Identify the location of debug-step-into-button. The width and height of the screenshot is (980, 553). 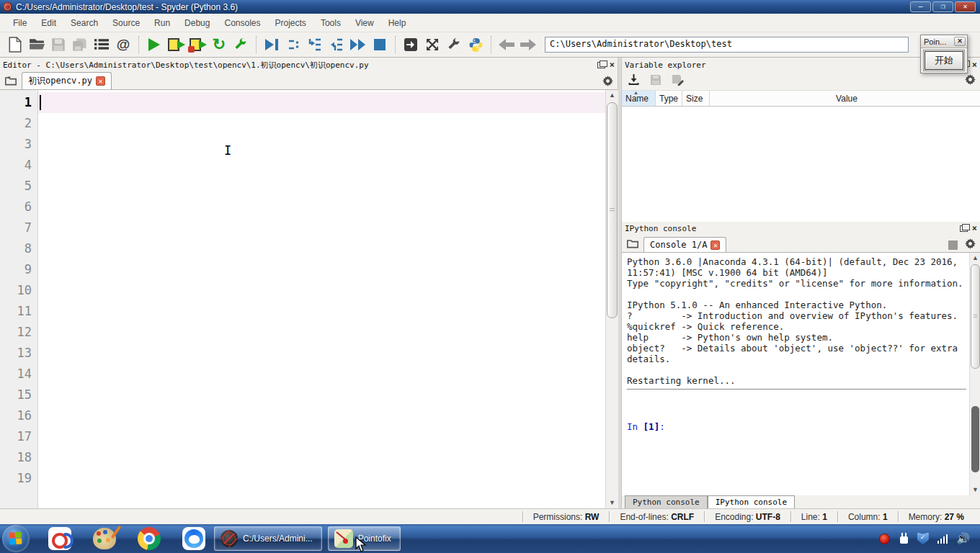
(315, 45).